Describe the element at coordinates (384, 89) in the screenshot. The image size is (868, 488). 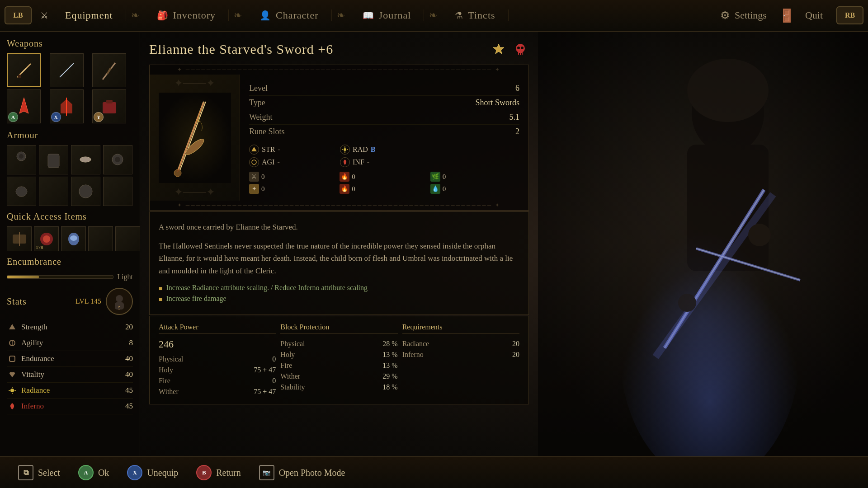
I see `stat-level-row: Level 6` at that location.